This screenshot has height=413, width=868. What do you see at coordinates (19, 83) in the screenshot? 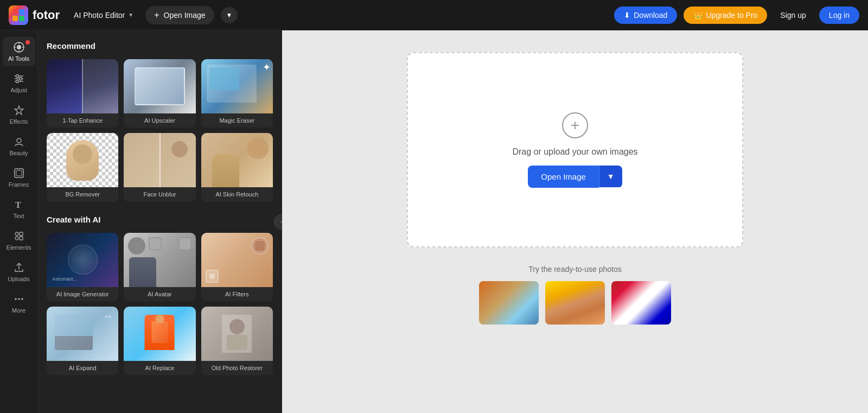
I see `sidebar-item-adjust: Adjust` at bounding box center [19, 83].